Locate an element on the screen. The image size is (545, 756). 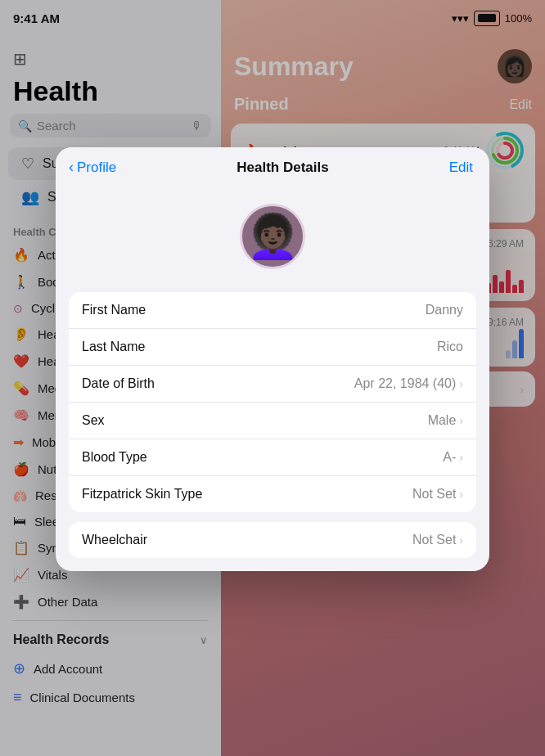
wheelchair-section: Wheelchair Not Set › is located at coordinates (272, 540).